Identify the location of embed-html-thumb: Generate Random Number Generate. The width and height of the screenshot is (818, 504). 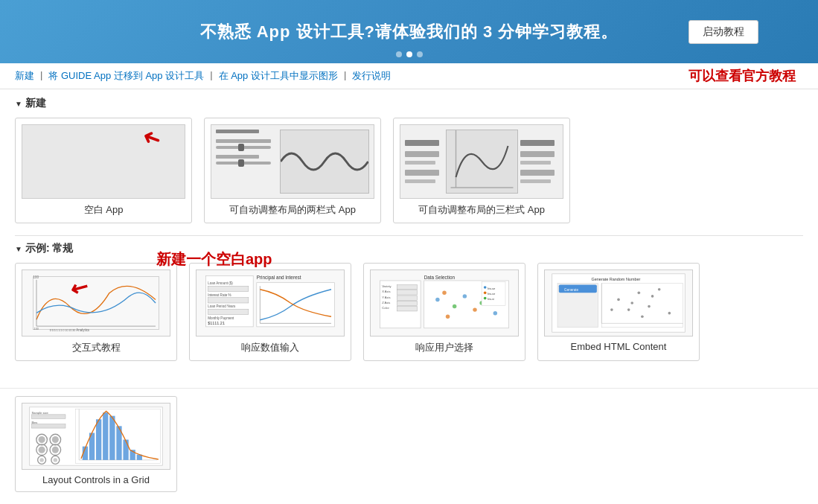
(619, 303).